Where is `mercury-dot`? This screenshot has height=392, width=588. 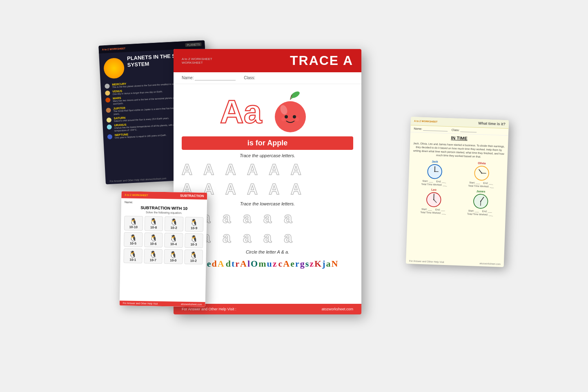
mercury-dot is located at coordinates (107, 87).